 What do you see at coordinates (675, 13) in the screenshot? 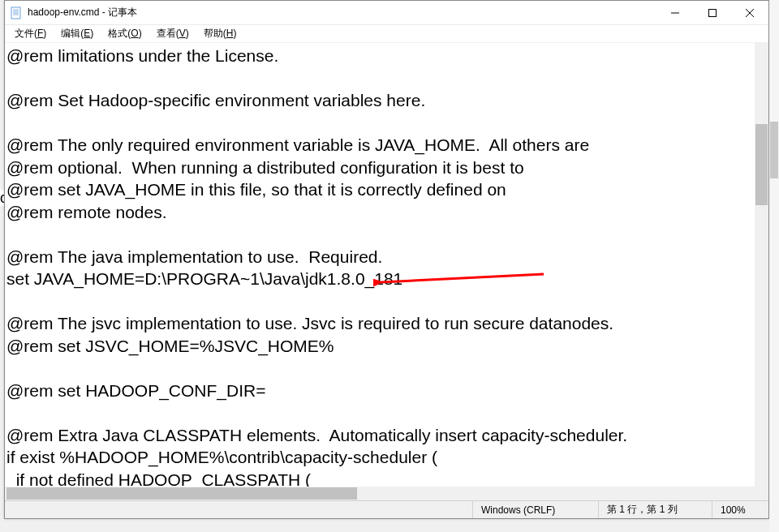
I see `minimize-button` at bounding box center [675, 13].